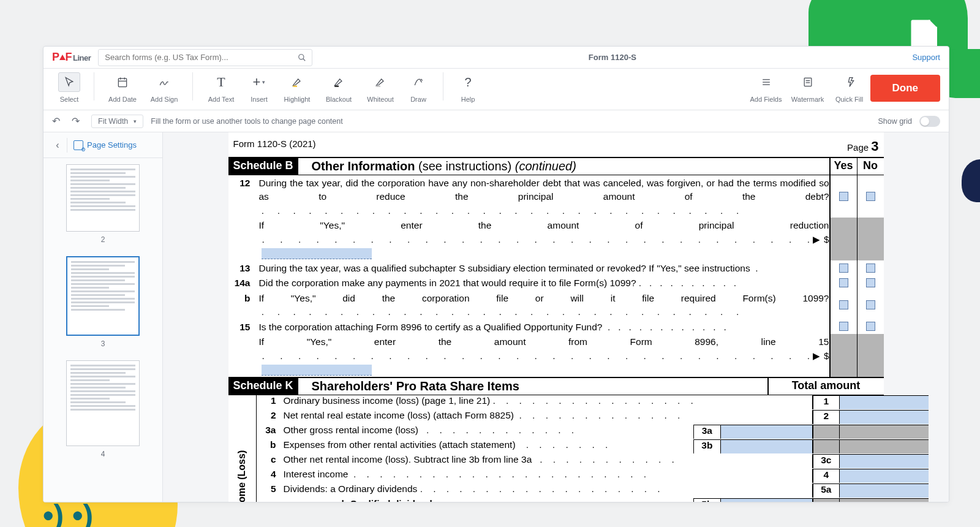 This screenshot has height=527, width=980. I want to click on page-settings-icon, so click(78, 145).